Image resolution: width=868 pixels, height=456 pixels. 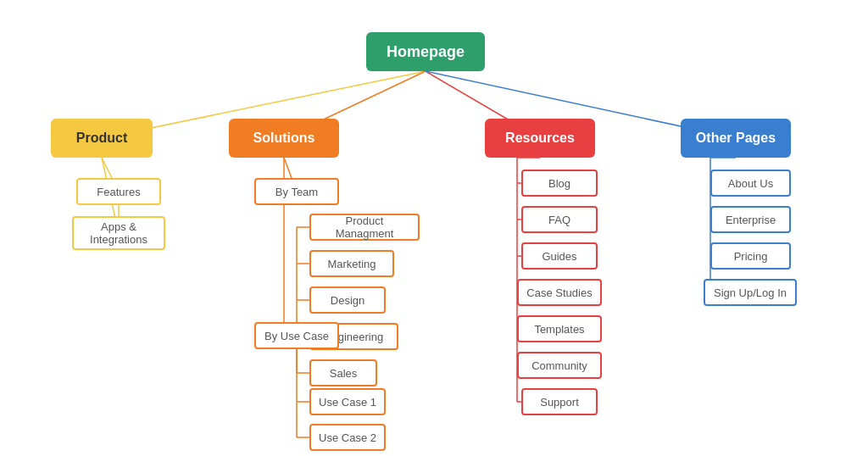 What do you see at coordinates (343, 373) in the screenshot?
I see `sales-node: Sales` at bounding box center [343, 373].